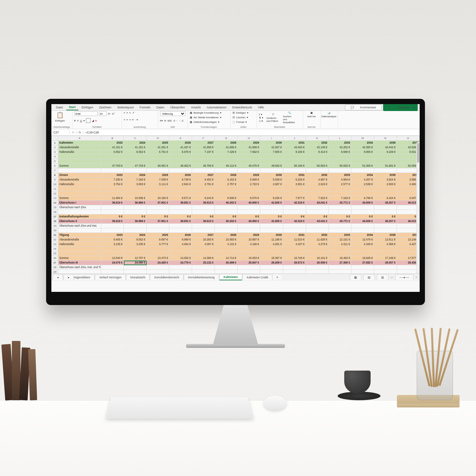 This screenshot has height=476, width=476. I want to click on row-header: 3, so click(55, 152).